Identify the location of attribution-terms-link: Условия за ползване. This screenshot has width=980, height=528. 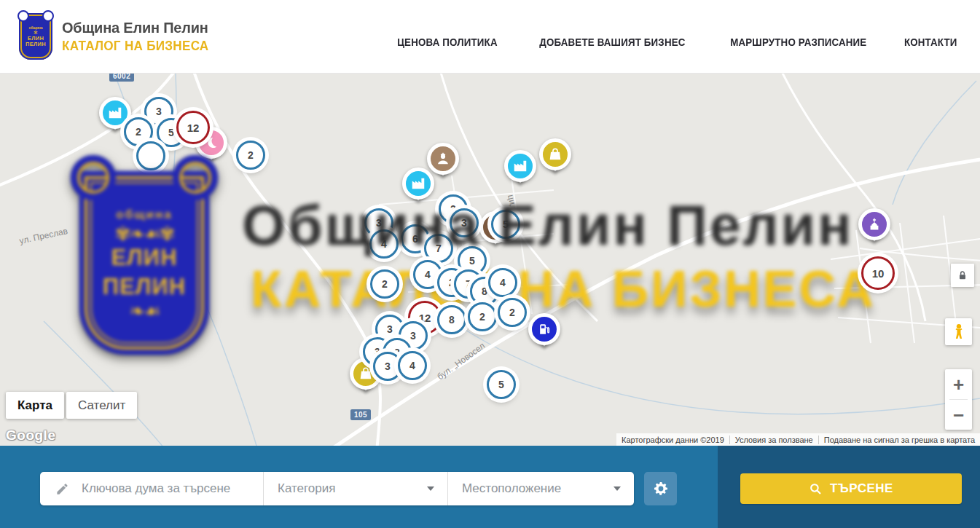
(774, 440).